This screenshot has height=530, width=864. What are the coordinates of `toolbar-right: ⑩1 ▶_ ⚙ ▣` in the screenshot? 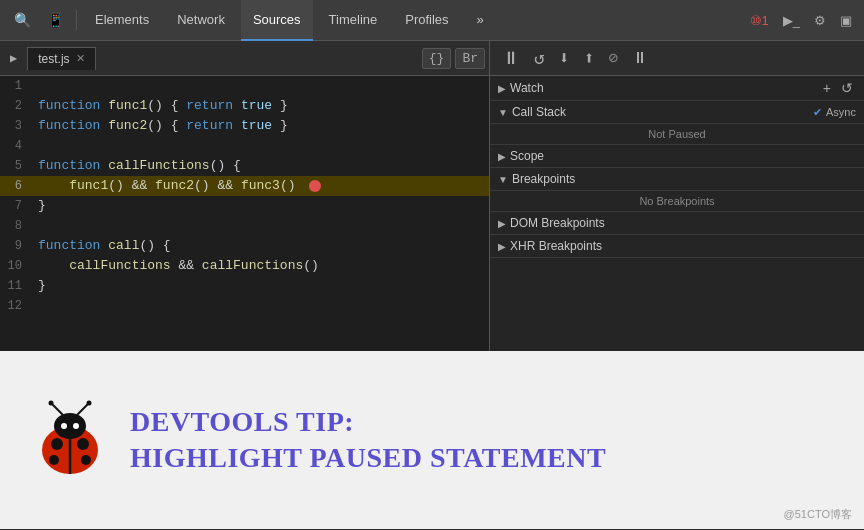 It's located at (801, 20).